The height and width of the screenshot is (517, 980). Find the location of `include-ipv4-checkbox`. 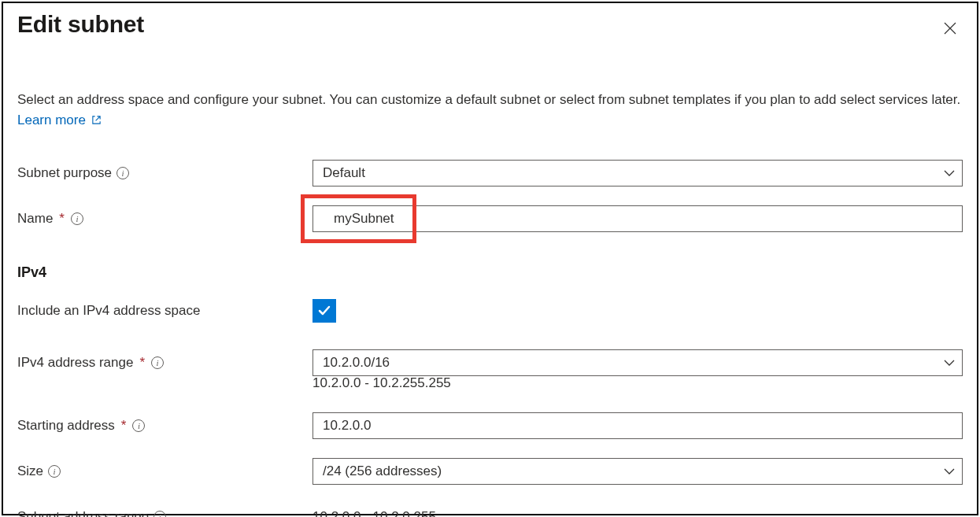

include-ipv4-checkbox is located at coordinates (324, 311).